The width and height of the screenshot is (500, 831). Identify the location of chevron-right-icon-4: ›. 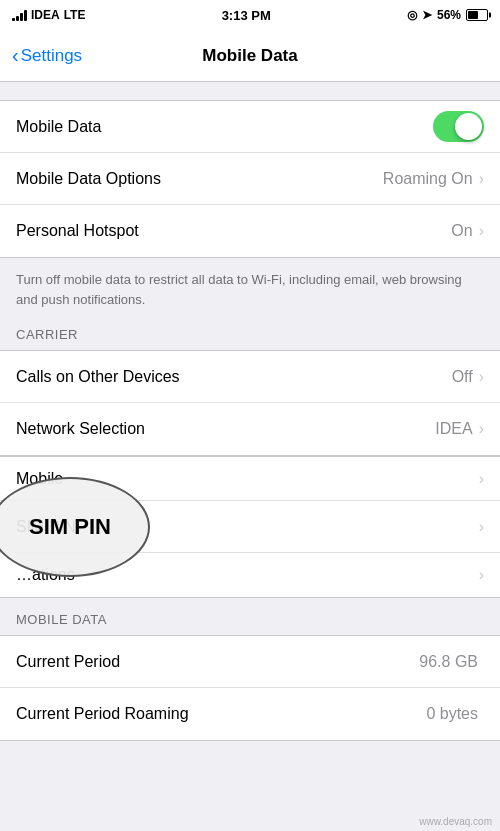
(482, 429).